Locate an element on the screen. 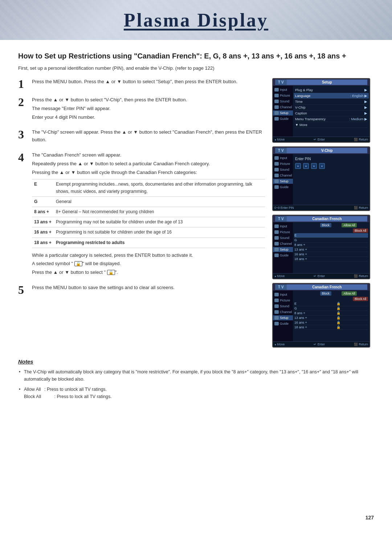  cat-label-e: E is located at coordinates (43, 188).